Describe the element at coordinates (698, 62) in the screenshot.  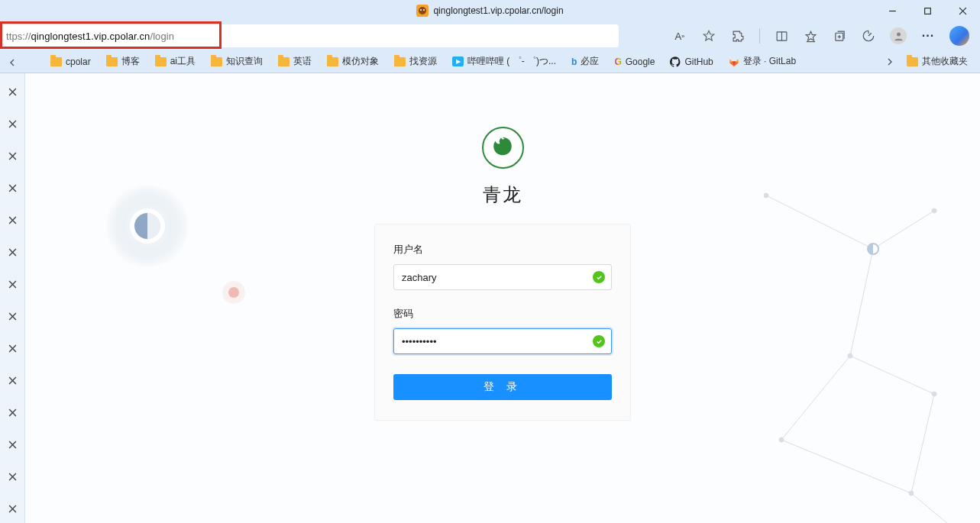
I see `bookmark-label: GitHub` at that location.